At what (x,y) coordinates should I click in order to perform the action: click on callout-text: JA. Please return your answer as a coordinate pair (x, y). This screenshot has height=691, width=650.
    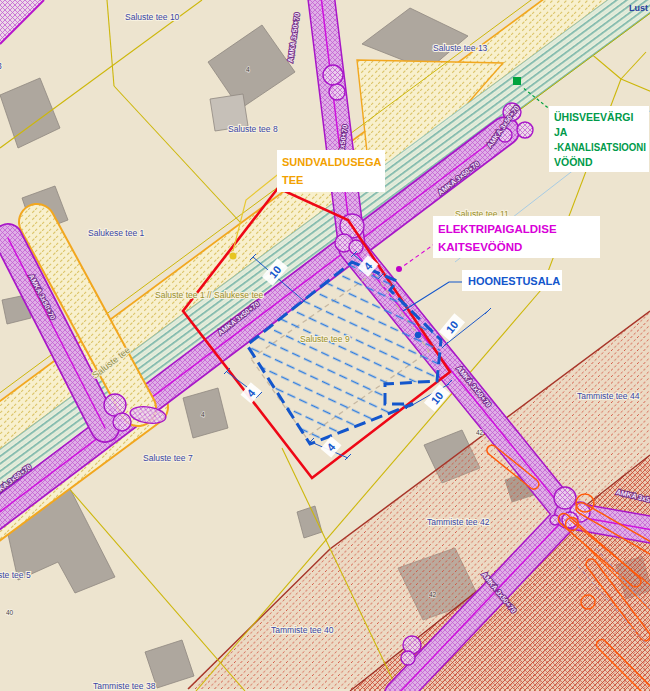
    Looking at the image, I should click on (561, 132).